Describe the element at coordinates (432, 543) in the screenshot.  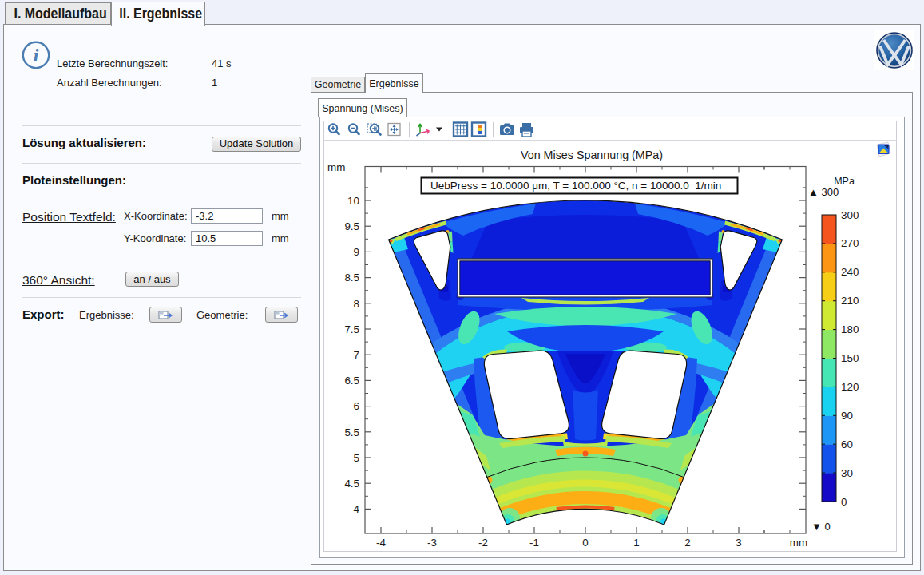
I see `svg-text: -3` at that location.